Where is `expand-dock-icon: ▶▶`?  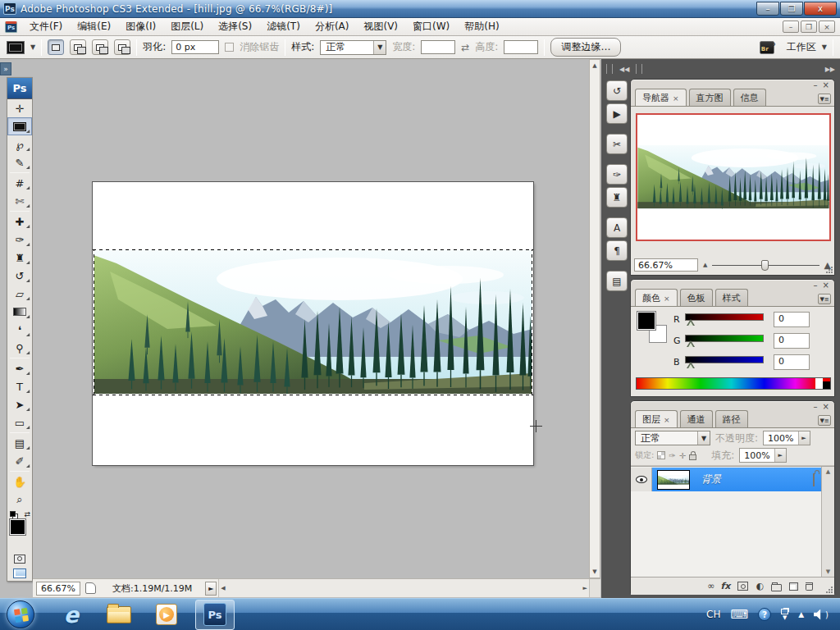
expand-dock-icon: ▶▶ is located at coordinates (830, 69).